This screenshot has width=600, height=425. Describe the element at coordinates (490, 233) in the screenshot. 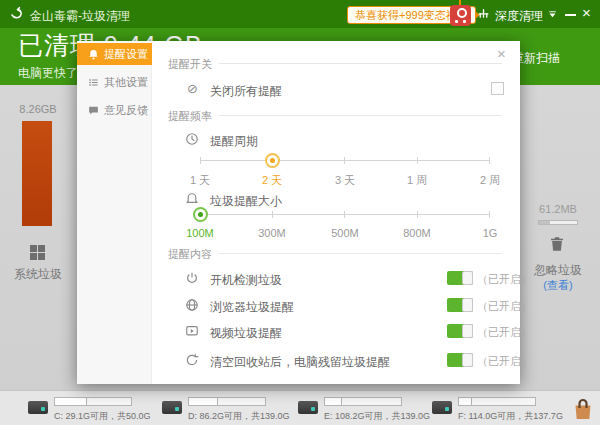

I see `size-option: 1G` at that location.